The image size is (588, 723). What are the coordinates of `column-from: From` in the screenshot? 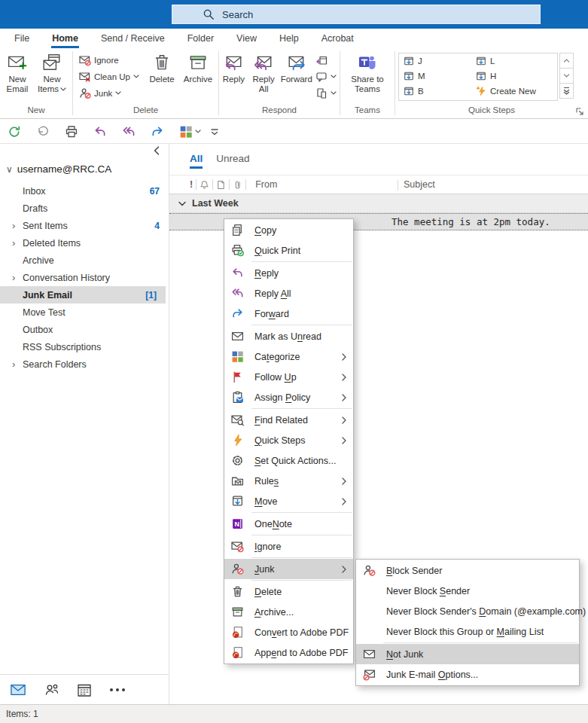 It's located at (267, 185).